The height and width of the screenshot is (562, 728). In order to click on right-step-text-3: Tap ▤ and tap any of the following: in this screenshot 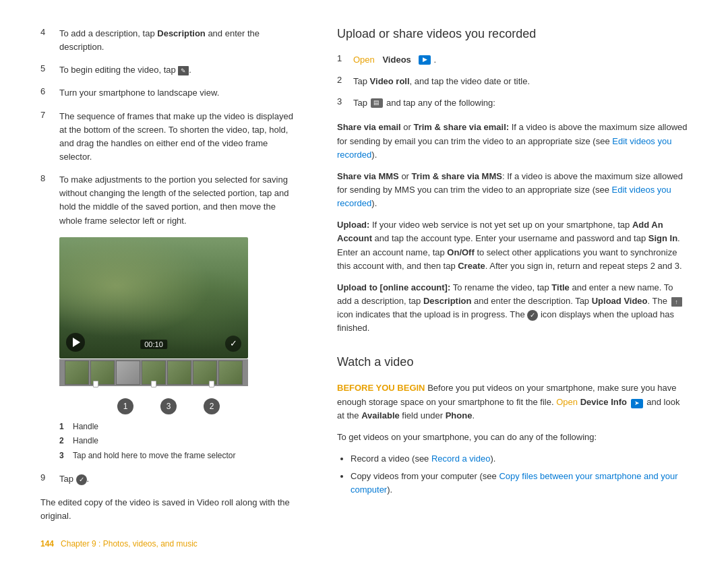, I will do `click(520, 103)`.